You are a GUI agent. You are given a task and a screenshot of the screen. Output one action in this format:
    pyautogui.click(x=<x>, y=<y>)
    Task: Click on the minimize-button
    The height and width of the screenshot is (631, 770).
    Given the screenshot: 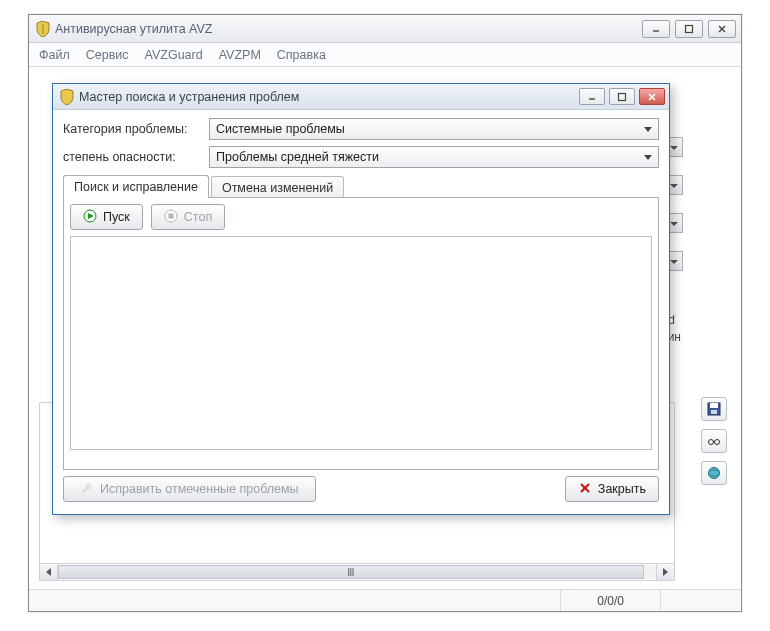 What is the action you would take?
    pyautogui.click(x=656, y=29)
    